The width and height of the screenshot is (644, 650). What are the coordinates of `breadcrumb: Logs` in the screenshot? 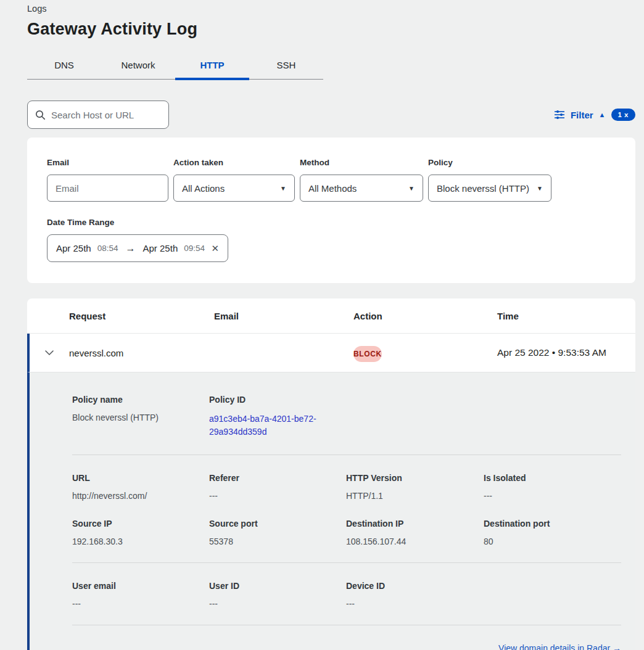 It's located at (331, 8).